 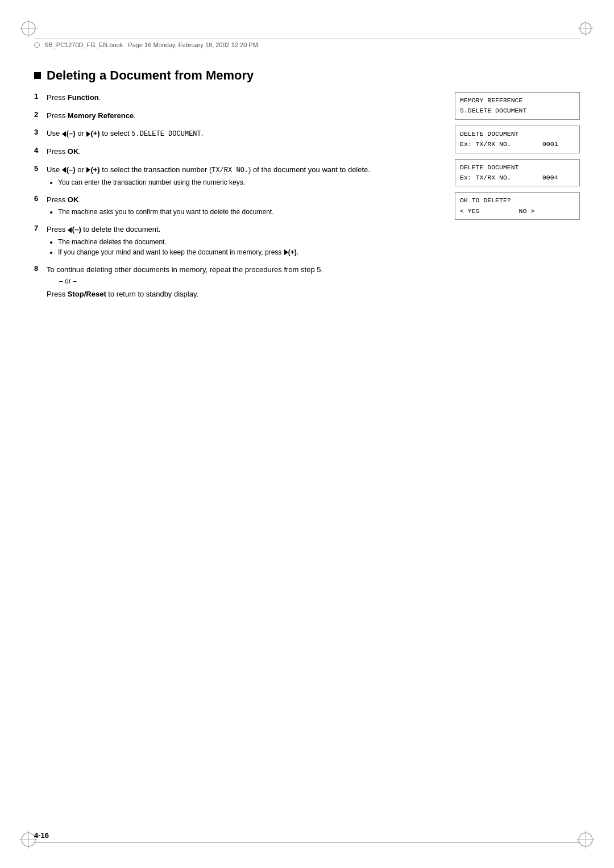 What do you see at coordinates (160, 212) in the screenshot?
I see `step-6-bullets: The machine asks you to confirm that you…` at bounding box center [160, 212].